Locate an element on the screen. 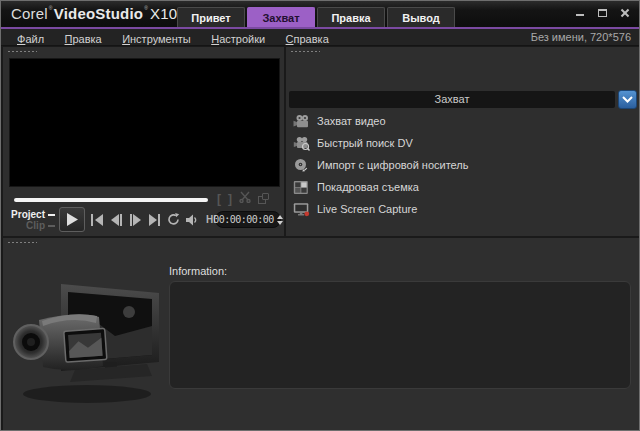 The height and width of the screenshot is (431, 640). preview-screen is located at coordinates (144, 122).